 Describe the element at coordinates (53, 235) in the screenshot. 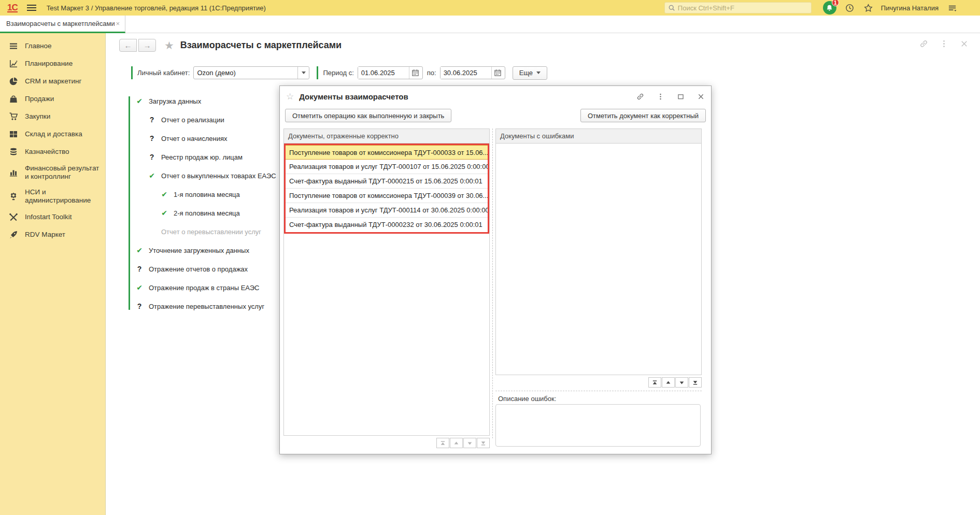

I see `sidebar-item-10: RDV Маркет` at that location.